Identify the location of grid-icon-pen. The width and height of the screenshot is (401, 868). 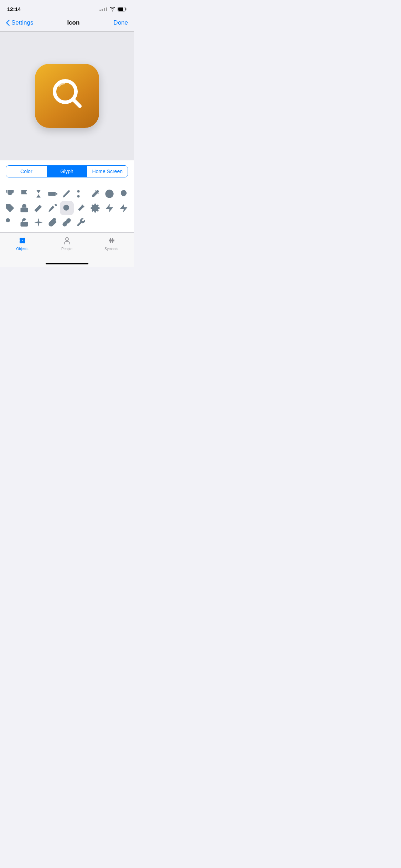
(67, 194).